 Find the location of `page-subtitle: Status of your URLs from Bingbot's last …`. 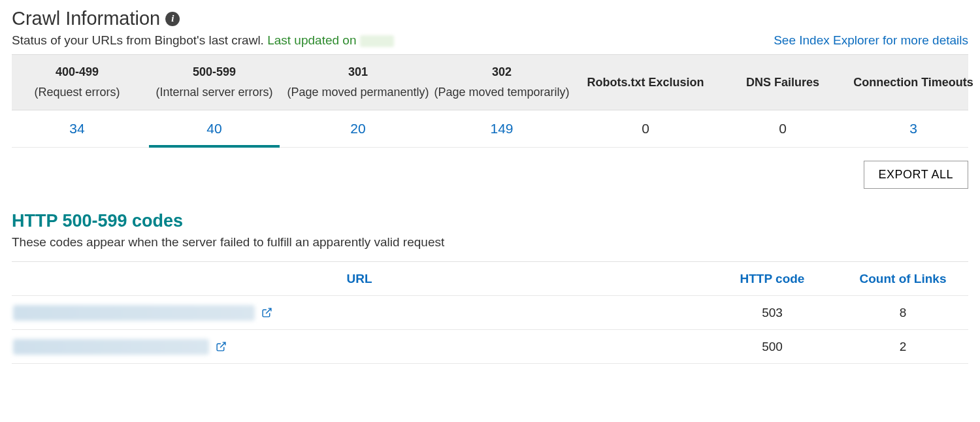

page-subtitle: Status of your URLs from Bingbot's last … is located at coordinates (138, 41).